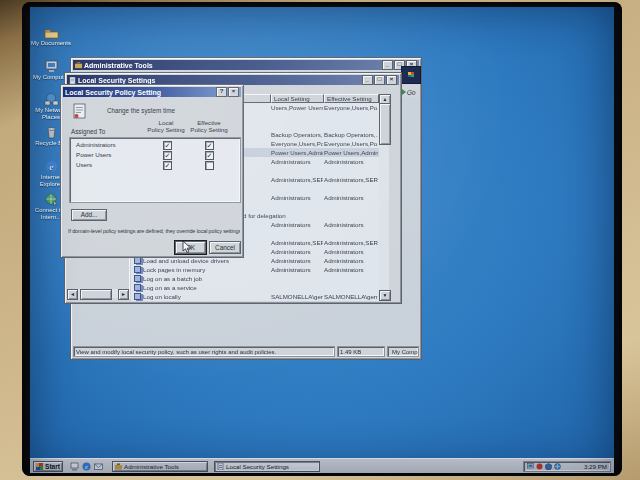 The image size is (640, 480). What do you see at coordinates (530, 466) in the screenshot?
I see `display-tray-icon` at bounding box center [530, 466].